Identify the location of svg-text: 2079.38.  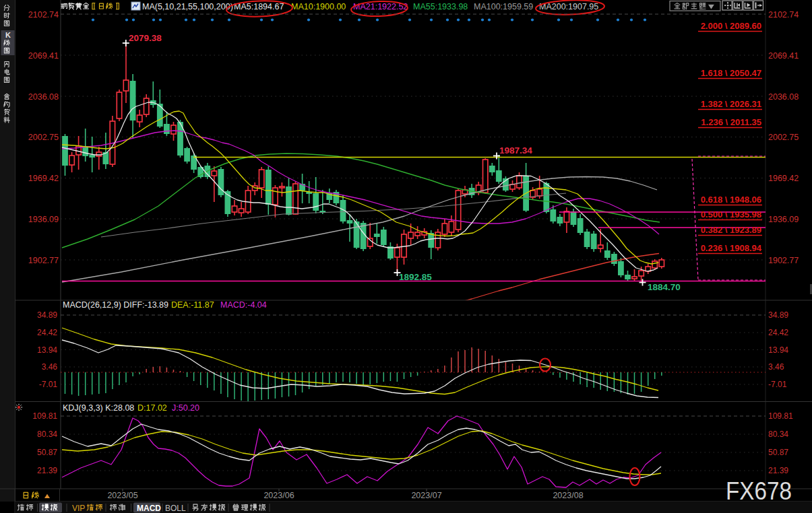
(146, 38).